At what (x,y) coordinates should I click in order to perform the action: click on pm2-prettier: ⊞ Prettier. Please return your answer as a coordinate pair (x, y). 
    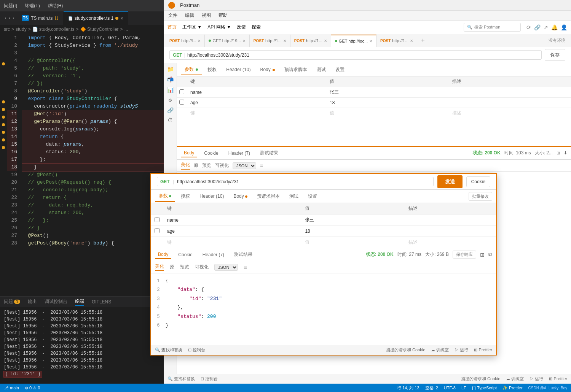
    Looking at the image, I should click on (483, 350).